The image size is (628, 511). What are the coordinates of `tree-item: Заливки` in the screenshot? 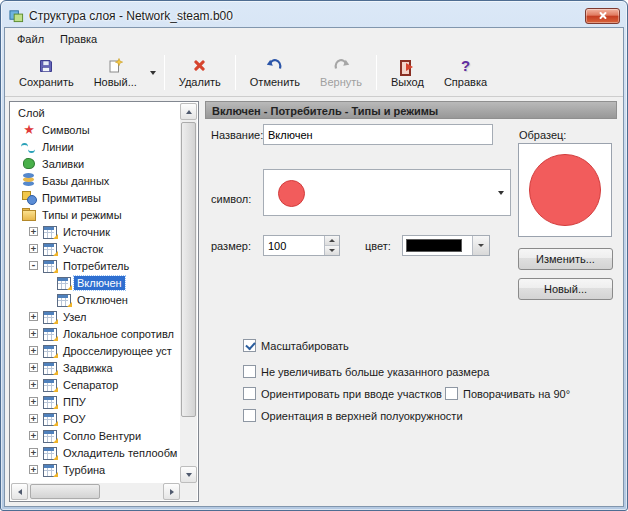 It's located at (96, 164).